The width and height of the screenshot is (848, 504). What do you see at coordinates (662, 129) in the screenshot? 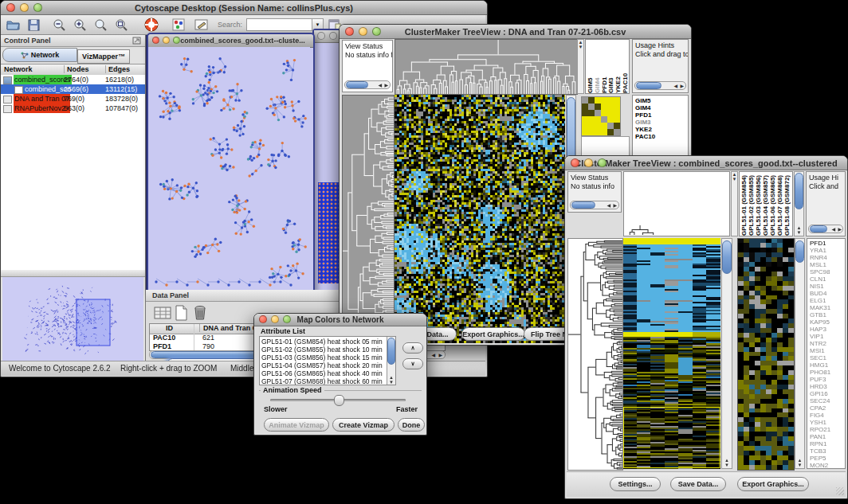
I see `row-label: YKE2` at bounding box center [662, 129].